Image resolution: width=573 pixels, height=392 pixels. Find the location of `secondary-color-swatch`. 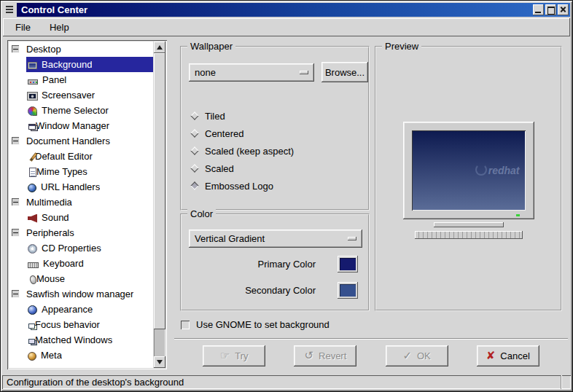

secondary-color-swatch is located at coordinates (348, 290).